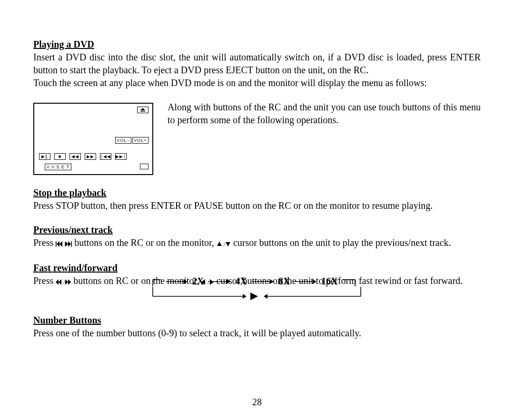 The width and height of the screenshot is (514, 420). I want to click on loop-start-line, so click(157, 282).